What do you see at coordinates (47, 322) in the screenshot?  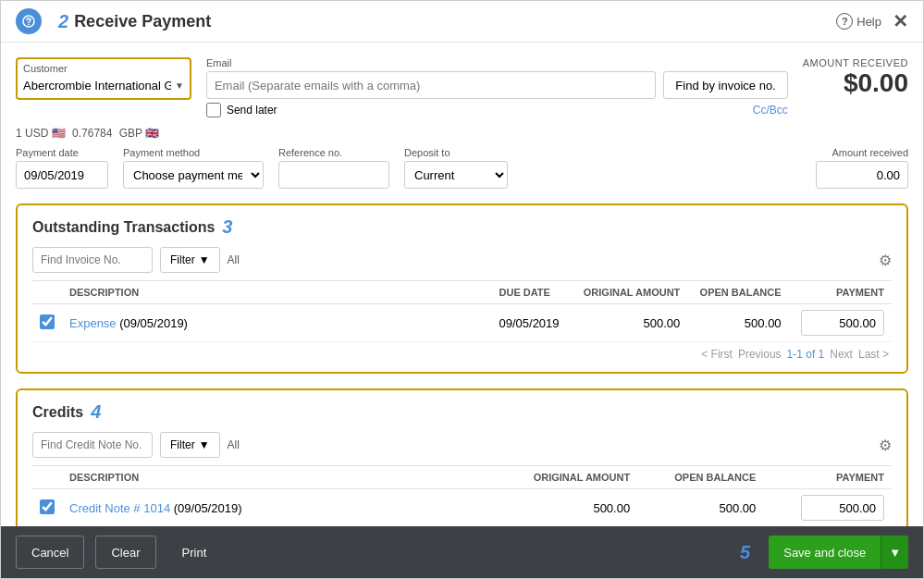 I see `row-checkbox` at bounding box center [47, 322].